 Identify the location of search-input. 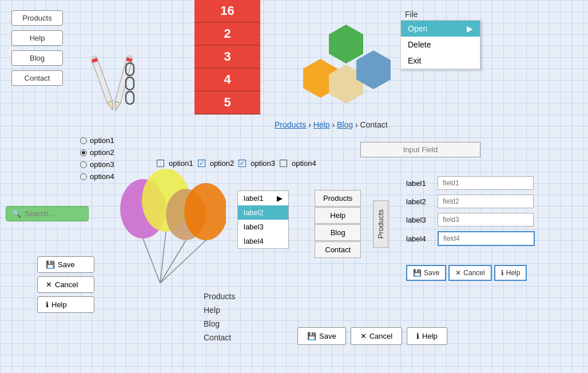
(53, 214).